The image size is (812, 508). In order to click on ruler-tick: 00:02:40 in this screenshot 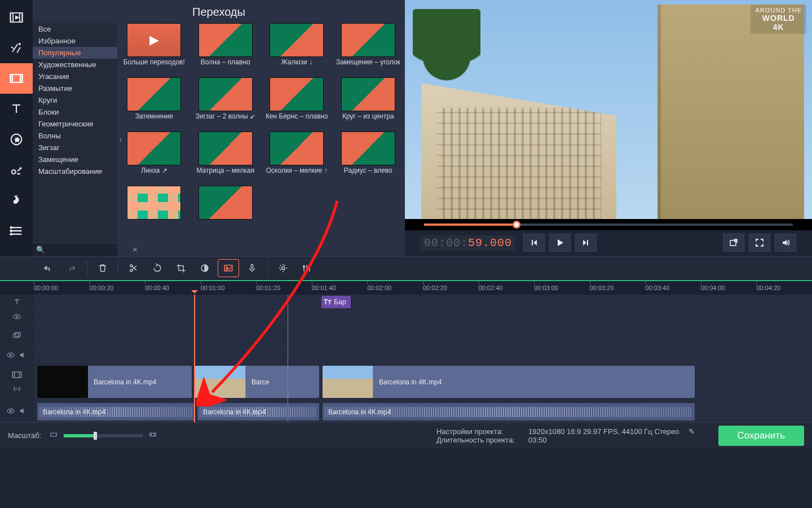, I will do `click(491, 288)`.